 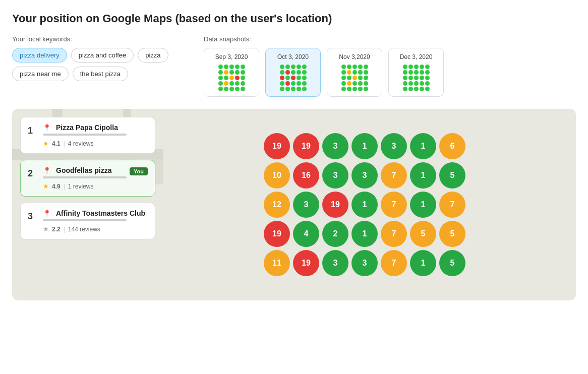 I want to click on listing-meta: ★ 4.9 | 1 reviews, so click(x=95, y=186).